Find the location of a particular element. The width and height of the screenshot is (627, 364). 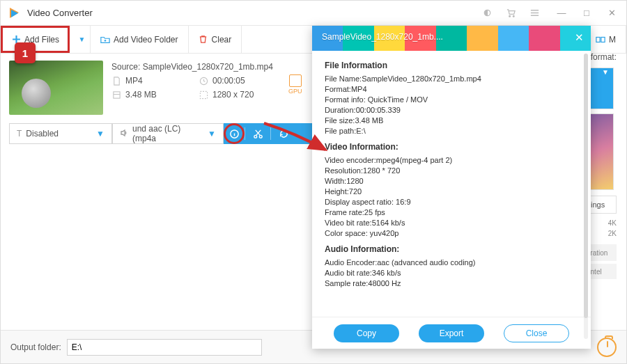

folder-plus-icon is located at coordinates (105, 40).